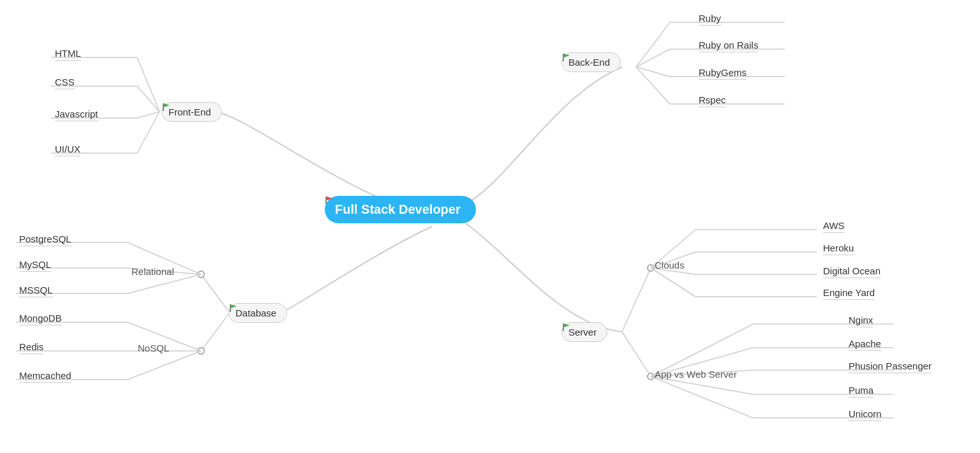 This screenshot has width=980, height=453. What do you see at coordinates (890, 367) in the screenshot?
I see `leaf-phusion: Phusion Passenger` at bounding box center [890, 367].